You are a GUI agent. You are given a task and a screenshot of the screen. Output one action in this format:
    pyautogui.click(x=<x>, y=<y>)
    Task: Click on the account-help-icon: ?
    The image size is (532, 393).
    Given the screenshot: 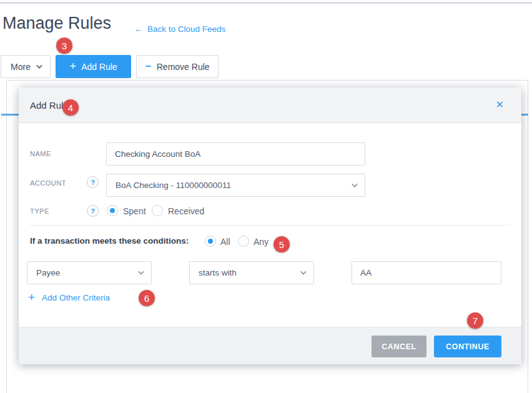 What is the action you would take?
    pyautogui.click(x=92, y=182)
    